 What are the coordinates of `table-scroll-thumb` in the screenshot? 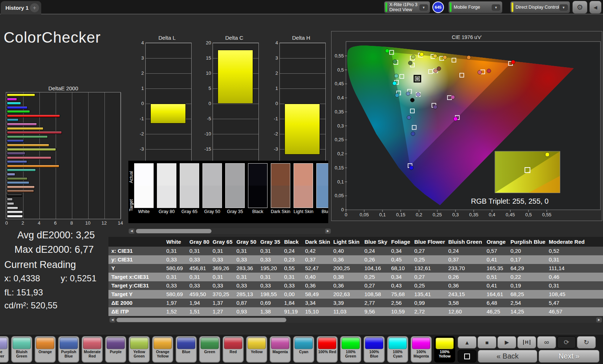 It's located at (201, 320).